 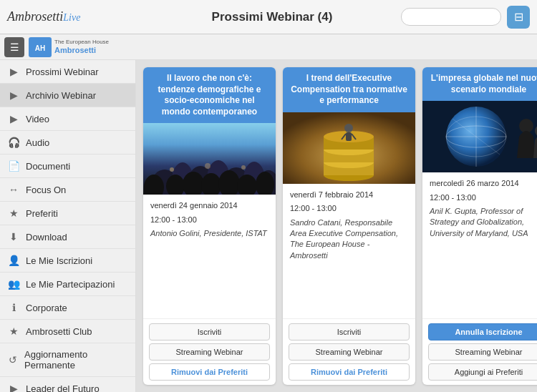 What do you see at coordinates (14, 47) in the screenshot?
I see `hamburger-icon: ☰` at bounding box center [14, 47].